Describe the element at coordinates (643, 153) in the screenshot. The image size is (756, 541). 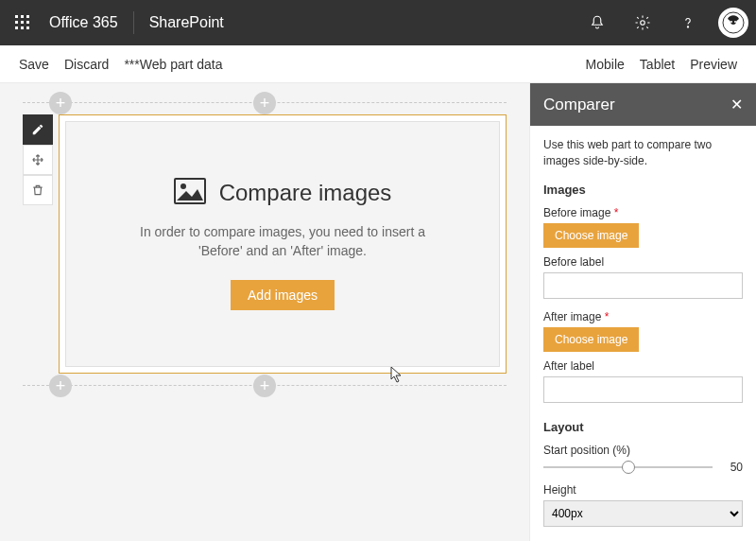
I see `panel-description: Use this web part to compare two images …` at that location.